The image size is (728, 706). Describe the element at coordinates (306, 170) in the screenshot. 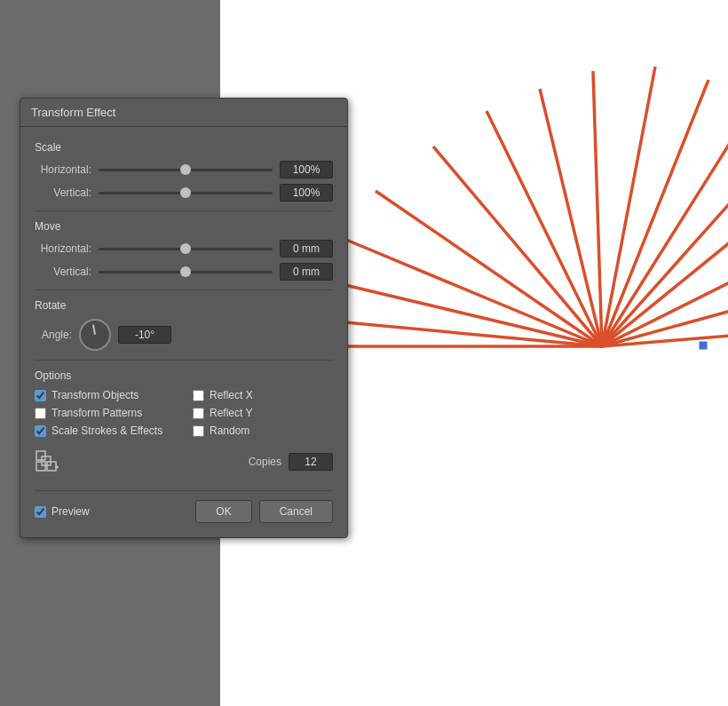

I see `scale-horizontal-value` at that location.